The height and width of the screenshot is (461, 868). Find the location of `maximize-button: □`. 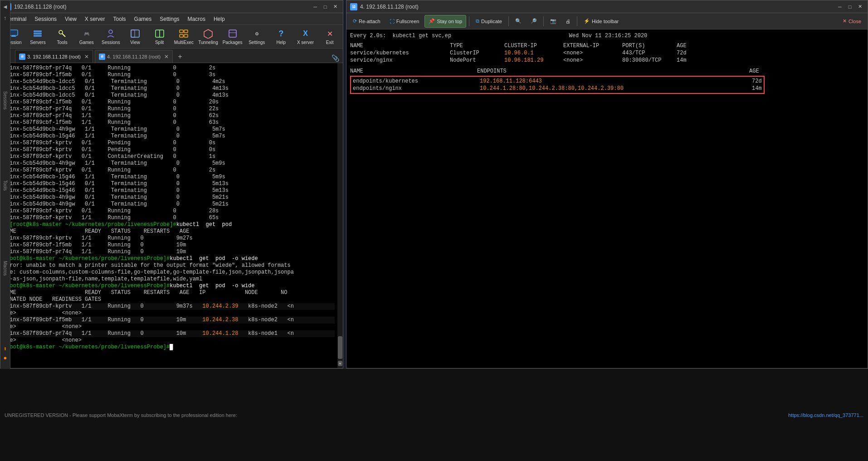

maximize-button: □ is located at coordinates (325, 7).